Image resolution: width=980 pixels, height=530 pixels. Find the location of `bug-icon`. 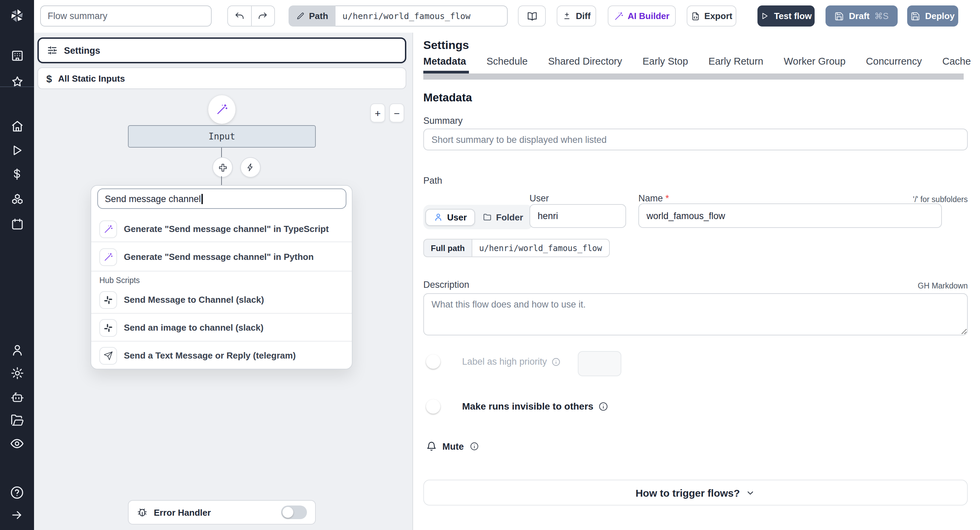

bug-icon is located at coordinates (142, 513).